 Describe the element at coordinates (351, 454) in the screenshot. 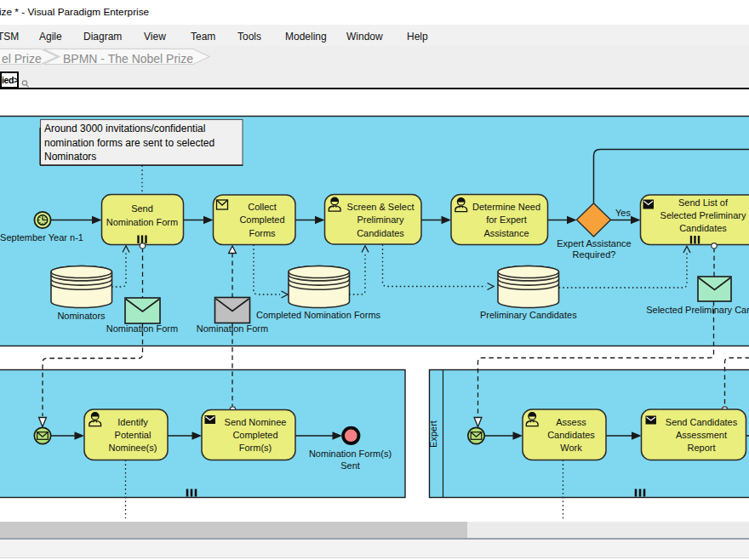

I see `svg-text: Nomination Form(s)` at that location.